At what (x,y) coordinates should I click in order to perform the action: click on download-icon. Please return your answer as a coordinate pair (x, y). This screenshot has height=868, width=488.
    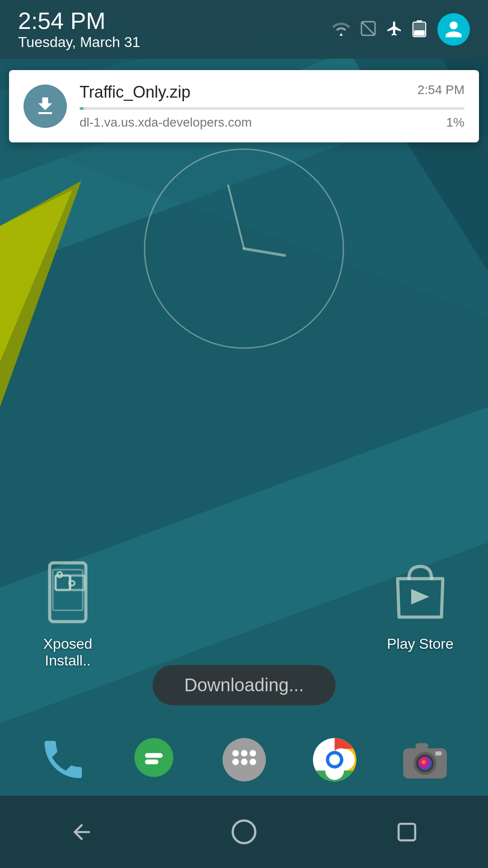
    Looking at the image, I should click on (45, 106).